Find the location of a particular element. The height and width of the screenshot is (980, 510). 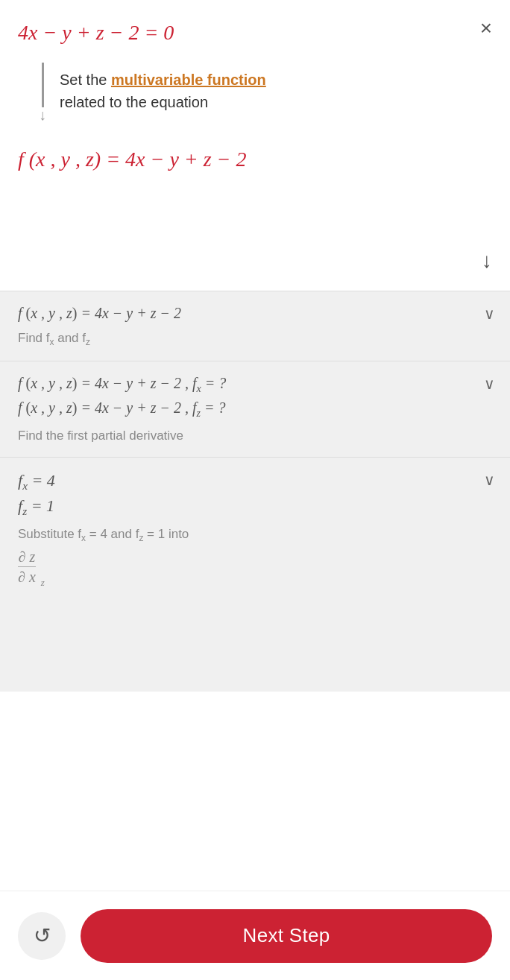

block2-formula-line2: f (x , y , z) = 4x − y + z − 2 , fz = ? is located at coordinates (255, 410).